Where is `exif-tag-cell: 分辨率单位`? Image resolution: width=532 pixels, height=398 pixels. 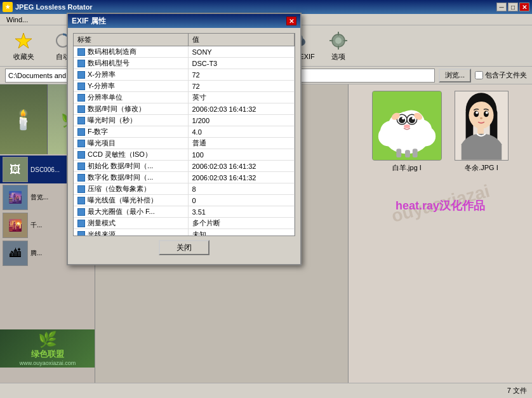 exif-tag-cell: 分辨率单位 is located at coordinates (131, 98).